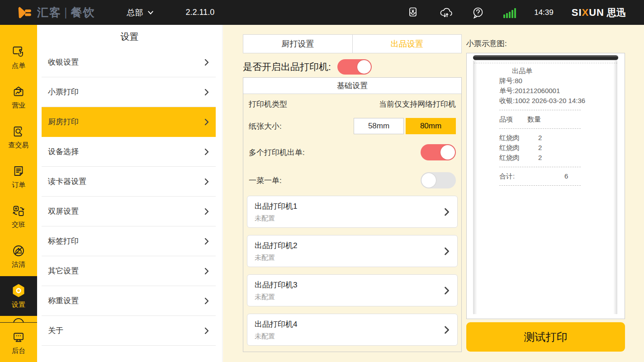 The image size is (644, 362). Describe the element at coordinates (19, 193) in the screenshot. I see `sidebar: 点单 营业 查交易 订单` at that location.